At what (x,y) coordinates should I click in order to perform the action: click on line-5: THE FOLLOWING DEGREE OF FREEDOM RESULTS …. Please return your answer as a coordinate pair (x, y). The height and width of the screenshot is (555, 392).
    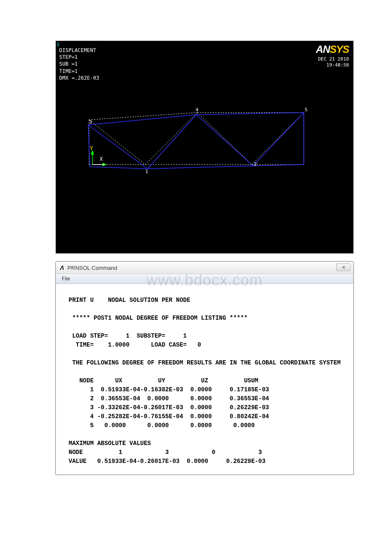
    Looking at the image, I should click on (205, 363).